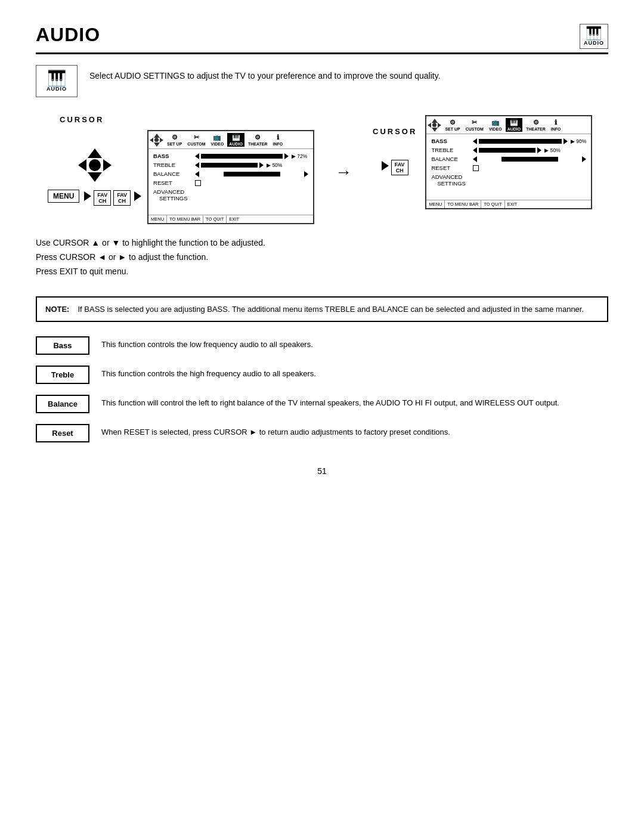 Image resolution: width=644 pixels, height=833 pixels. What do you see at coordinates (509, 162) in the screenshot?
I see `right-screen-panel: ⚙SET UP ✂CUSTOM 📺VIDEO 🎹AUDIO ⚙THEATER ℹ…` at bounding box center [509, 162].